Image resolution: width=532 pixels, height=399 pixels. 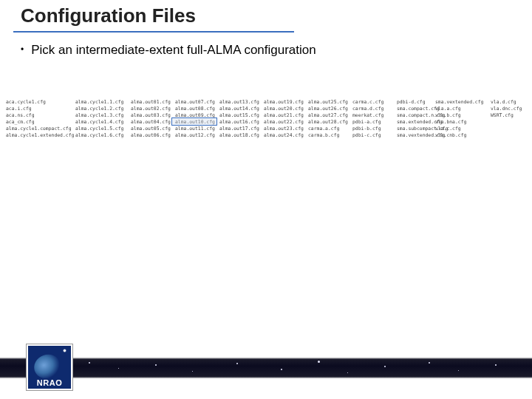 I want to click on file-cell: carma.c.cfg, so click(x=375, y=102).